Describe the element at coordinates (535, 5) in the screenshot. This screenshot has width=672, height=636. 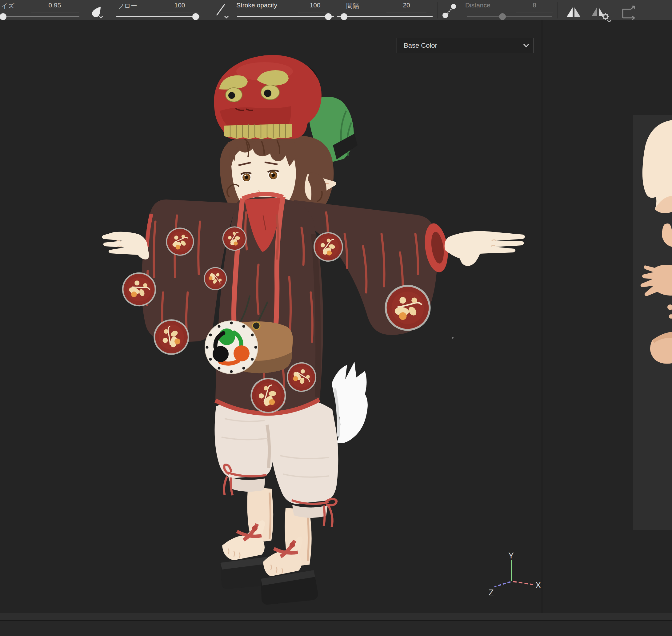
I see `distance-value: 8` at that location.